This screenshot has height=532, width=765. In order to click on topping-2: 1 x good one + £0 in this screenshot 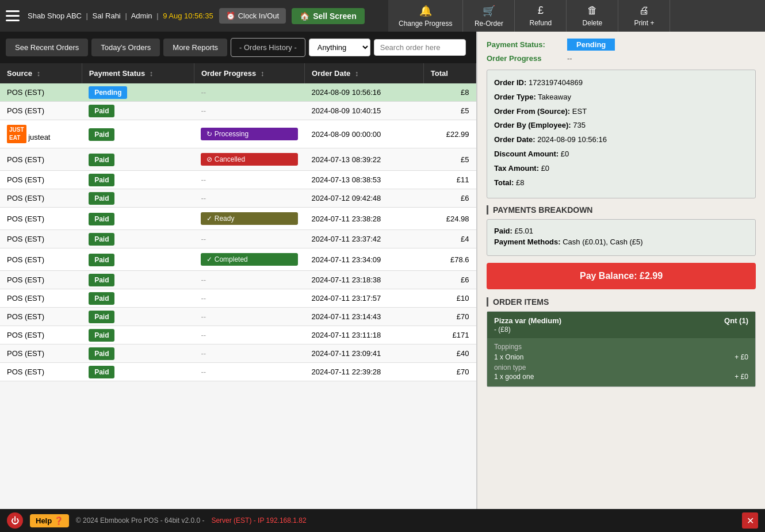, I will do `click(621, 377)`.